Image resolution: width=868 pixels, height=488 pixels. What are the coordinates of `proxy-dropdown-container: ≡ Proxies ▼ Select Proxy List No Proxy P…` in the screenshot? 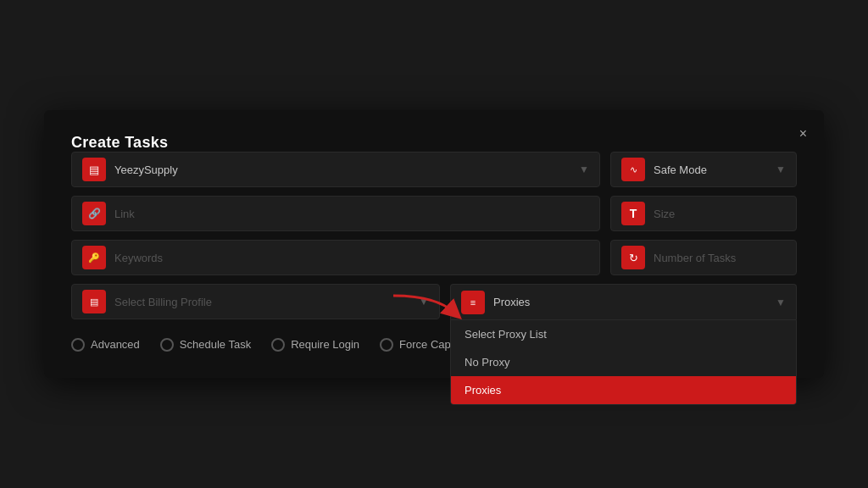 It's located at (624, 302).